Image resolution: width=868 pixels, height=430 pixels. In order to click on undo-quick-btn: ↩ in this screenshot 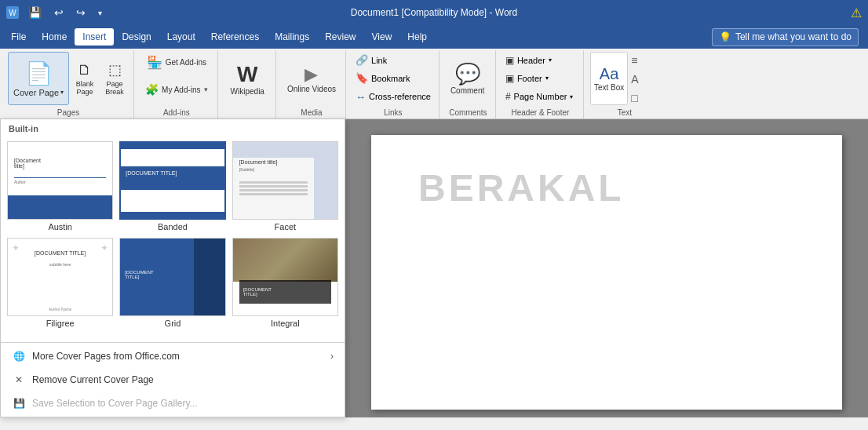, I will do `click(59, 13)`.